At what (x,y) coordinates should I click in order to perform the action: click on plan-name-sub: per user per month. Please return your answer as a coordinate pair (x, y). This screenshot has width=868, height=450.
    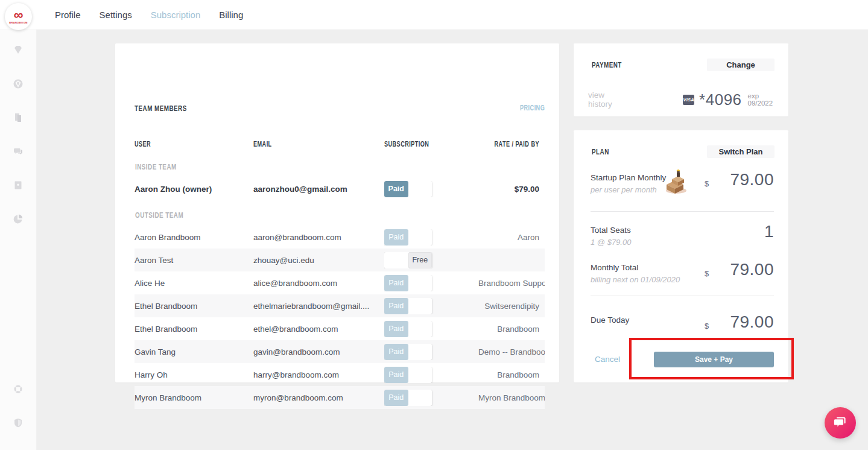
    Looking at the image, I should click on (624, 189).